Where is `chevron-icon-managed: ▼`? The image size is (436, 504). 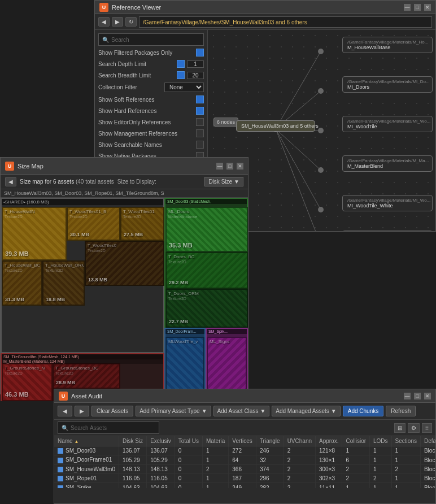 chevron-icon-managed: ▼ is located at coordinates (334, 411).